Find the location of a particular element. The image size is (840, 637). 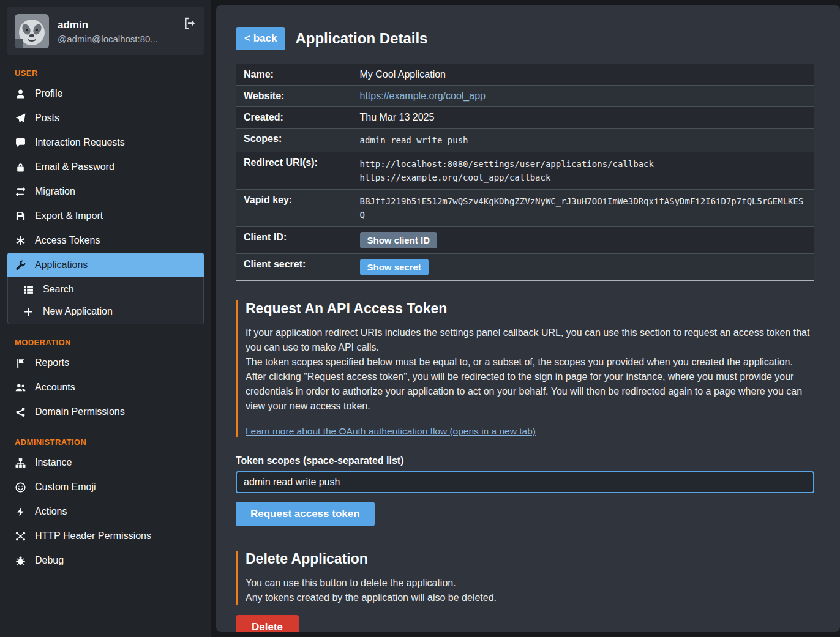

back-button: < back is located at coordinates (261, 39).